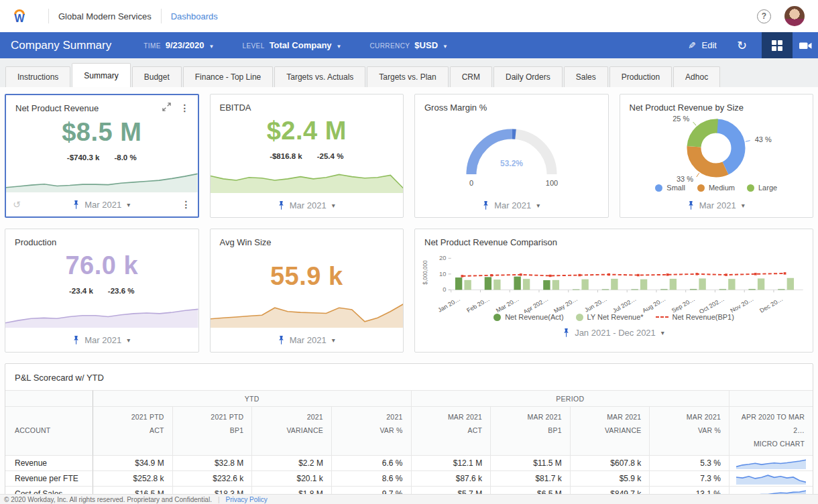 The width and height of the screenshot is (818, 504). I want to click on column-header: MAR 2021VAR %, so click(689, 430).